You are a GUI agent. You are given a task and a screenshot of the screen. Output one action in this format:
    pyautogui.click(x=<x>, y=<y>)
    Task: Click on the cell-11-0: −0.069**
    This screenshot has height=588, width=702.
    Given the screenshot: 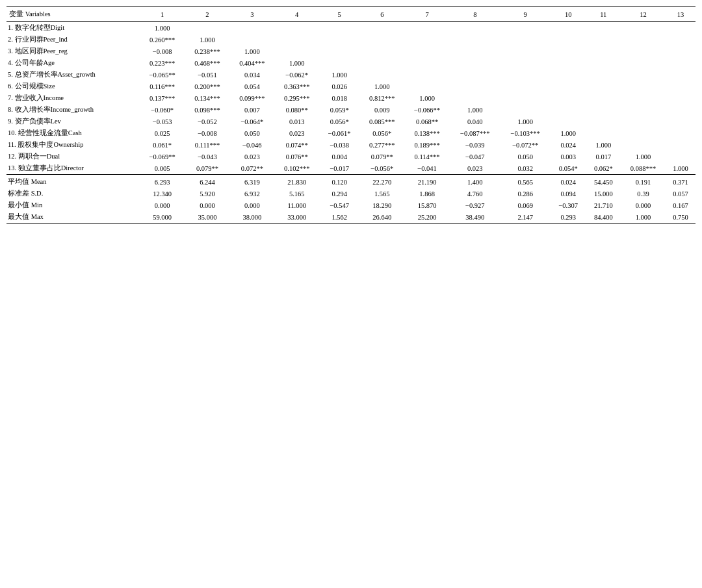 What is the action you would take?
    pyautogui.click(x=162, y=157)
    